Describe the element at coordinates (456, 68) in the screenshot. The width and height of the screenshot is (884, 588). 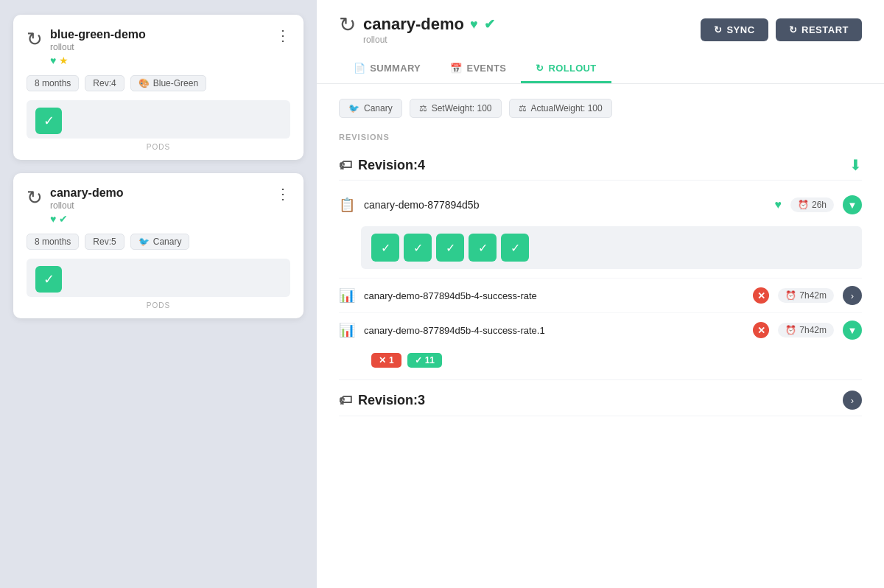
I see `events-icon: 📅` at that location.